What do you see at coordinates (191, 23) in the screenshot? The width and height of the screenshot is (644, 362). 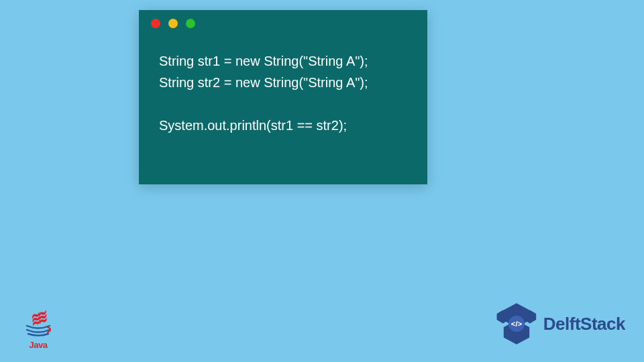 I see `window-zoom-icon` at bounding box center [191, 23].